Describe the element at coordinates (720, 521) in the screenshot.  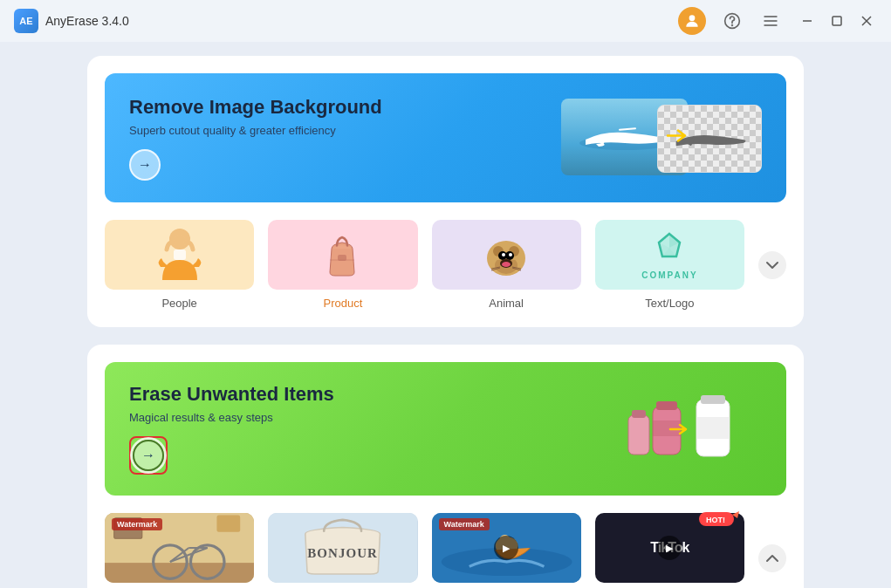
I see `hot-badge: HOT!` at that location.